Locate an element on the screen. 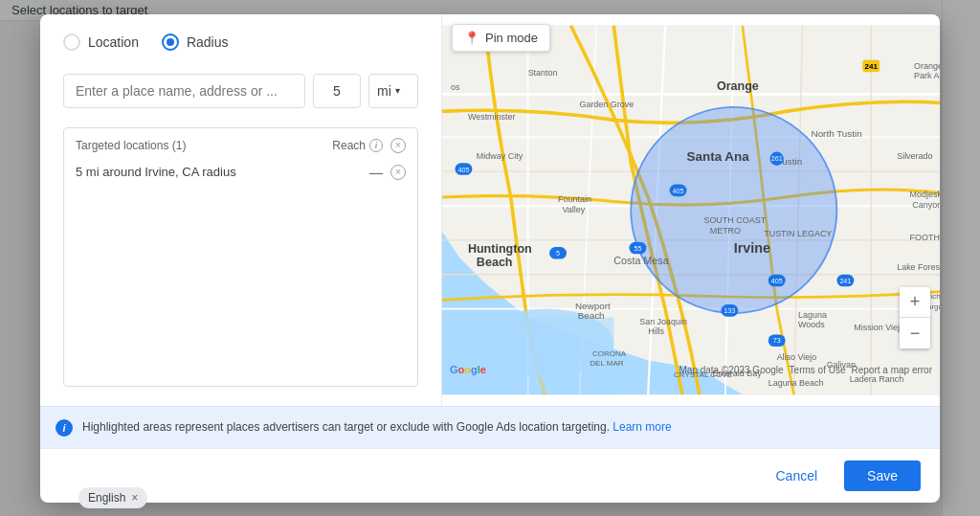  svg-text: FOOTHILL RANCH is located at coordinates (924, 236).